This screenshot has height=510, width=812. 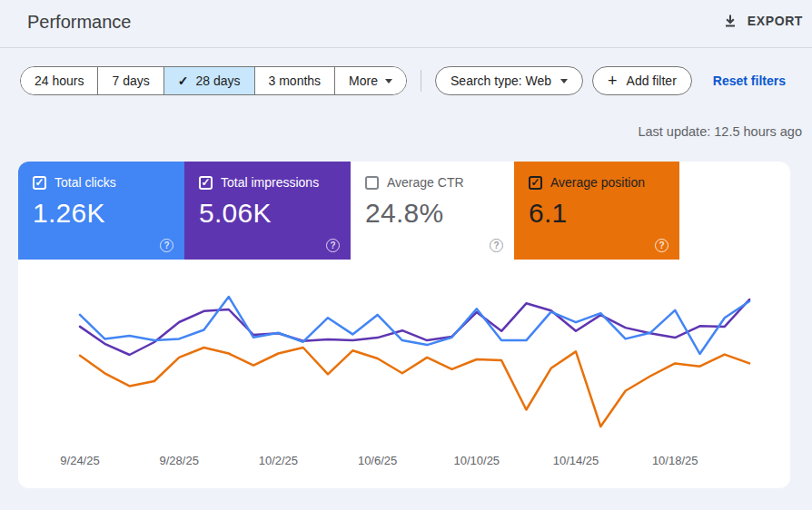 What do you see at coordinates (642, 81) in the screenshot?
I see `add-filter-button: + Add filter` at bounding box center [642, 81].